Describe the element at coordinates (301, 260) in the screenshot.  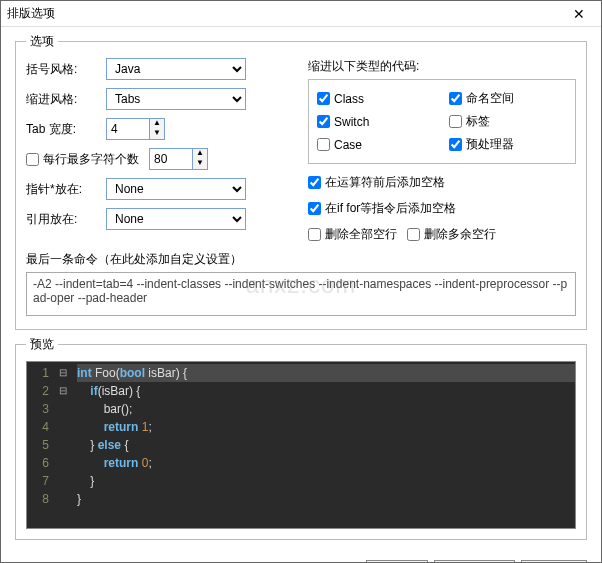
I see `last-cmd-label: 最后一条命令（在此处添加自定义设置）` at that location.